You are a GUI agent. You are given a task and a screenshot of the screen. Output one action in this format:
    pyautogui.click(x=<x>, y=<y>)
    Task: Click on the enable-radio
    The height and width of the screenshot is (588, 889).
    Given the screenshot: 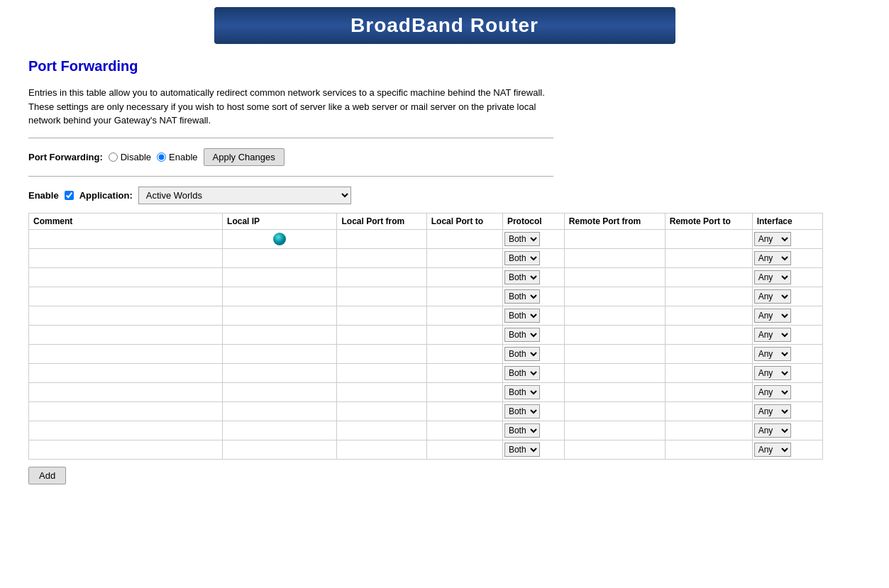 What is the action you would take?
    pyautogui.click(x=162, y=157)
    